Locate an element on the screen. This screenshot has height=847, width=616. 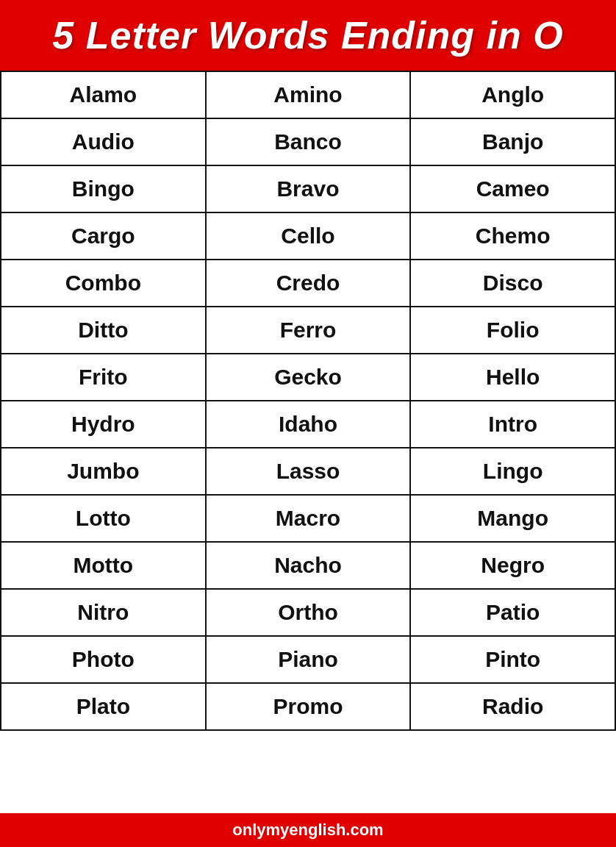
page-header: 5 Letter Words Ending in O is located at coordinates (308, 35).